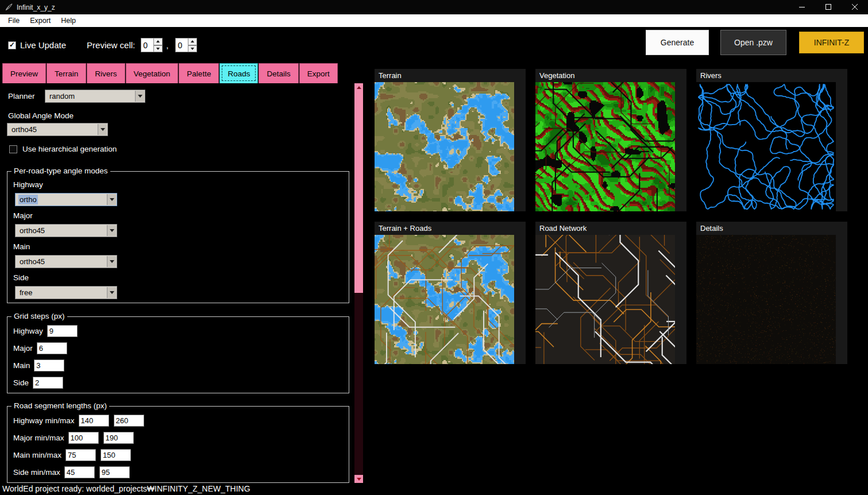  Describe the element at coordinates (40, 21) in the screenshot. I see `menu-export: Export` at that location.